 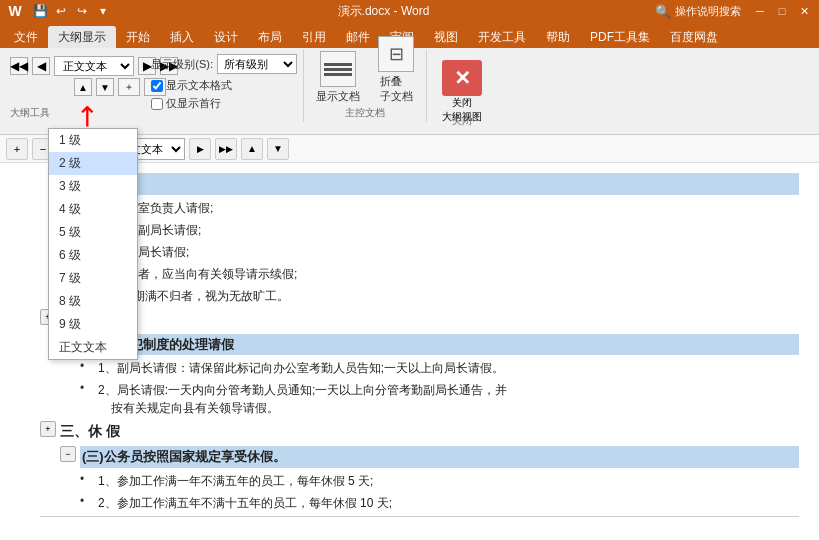 I want to click on dropdown-item-5level: 5 级, so click(x=93, y=232).